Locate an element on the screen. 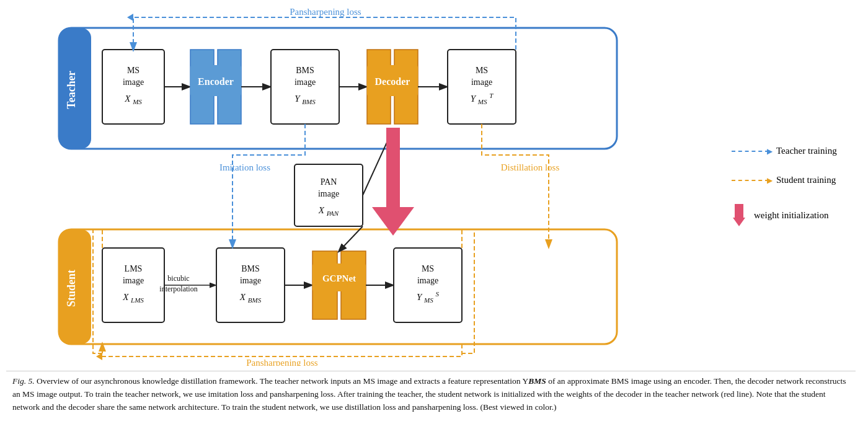 This screenshot has width=868, height=447. svg-text: GCPNet is located at coordinates (339, 278).